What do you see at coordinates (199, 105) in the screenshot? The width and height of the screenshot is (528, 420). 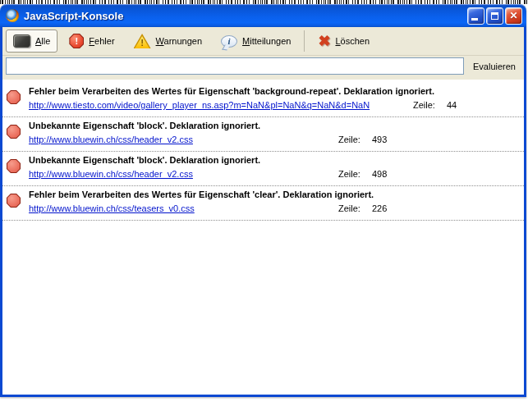 I see `source-link: http://www.tiesto.com/video/gallery_play…` at bounding box center [199, 105].